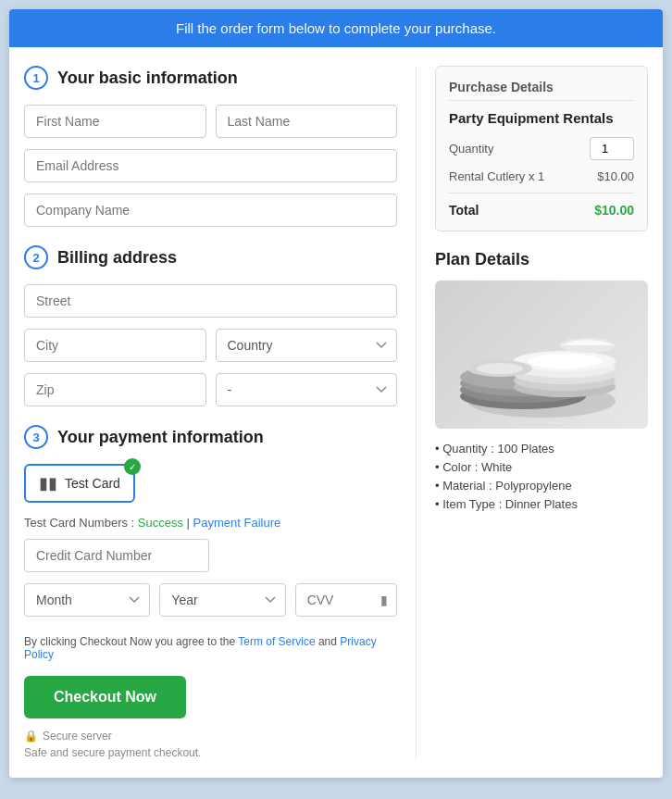 Image resolution: width=672 pixels, height=799 pixels. Describe the element at coordinates (541, 476) in the screenshot. I see `plan-specs-list: Quantity : 100 PlatesColor : WhiteMateri…` at that location.